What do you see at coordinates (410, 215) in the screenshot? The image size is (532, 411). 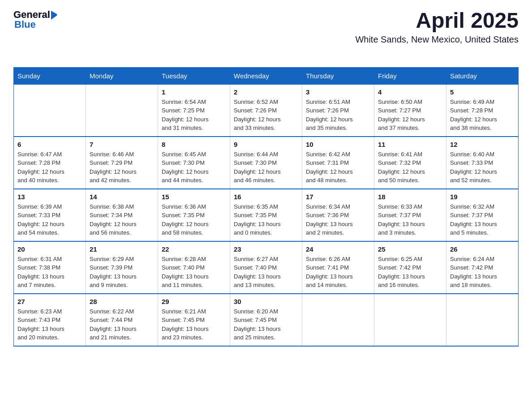 I see `calendar-cell: 18Sunrise: 6:33 AM Sunset: 7:37 PM Dayli…` at bounding box center [410, 215].